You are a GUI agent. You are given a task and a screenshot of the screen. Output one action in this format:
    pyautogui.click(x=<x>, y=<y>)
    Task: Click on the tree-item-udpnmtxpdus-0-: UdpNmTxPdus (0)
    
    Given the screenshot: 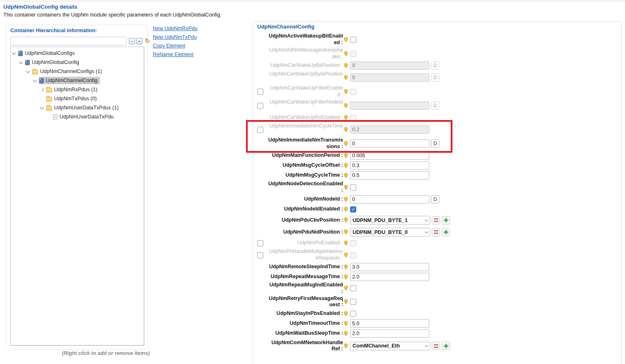 What is the action you would take?
    pyautogui.click(x=77, y=99)
    